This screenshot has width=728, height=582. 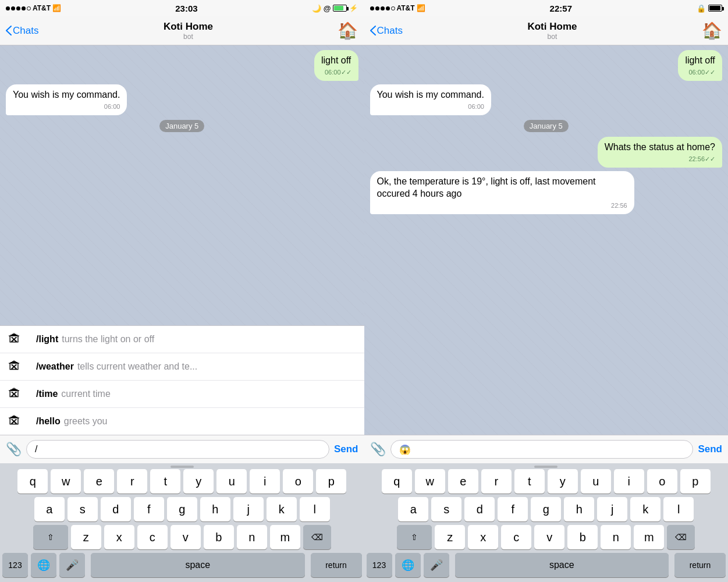 What do you see at coordinates (182, 367) in the screenshot?
I see `command-weather: 🏚 /weather tells current weather and te.…` at bounding box center [182, 367].